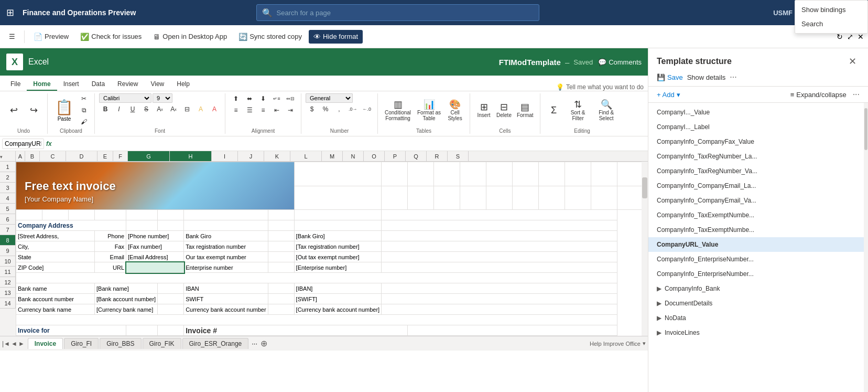  I want to click on tree-item-taxexempt1: CompanyInfo_TaxExemptNumbe..., so click(758, 215).